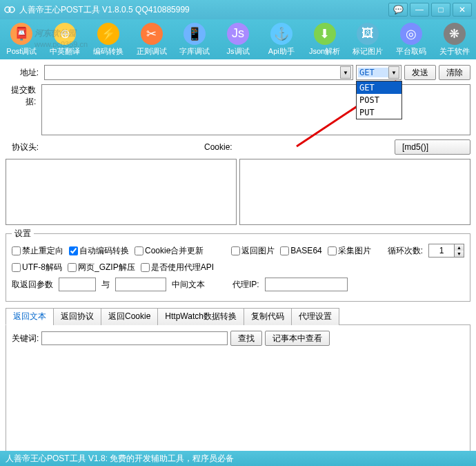 The width and height of the screenshot is (476, 466). I want to click on method-select: GET ▼ GETPOSTPUT, so click(379, 72).